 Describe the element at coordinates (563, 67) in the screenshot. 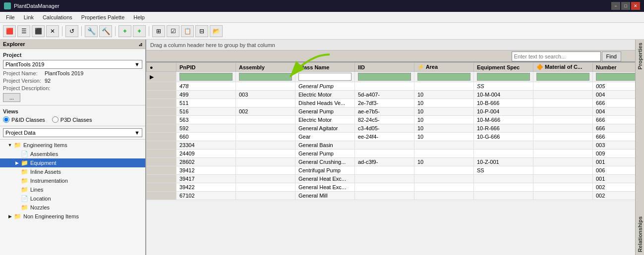

I see `col-matof: 🔶 Material of C...` at that location.